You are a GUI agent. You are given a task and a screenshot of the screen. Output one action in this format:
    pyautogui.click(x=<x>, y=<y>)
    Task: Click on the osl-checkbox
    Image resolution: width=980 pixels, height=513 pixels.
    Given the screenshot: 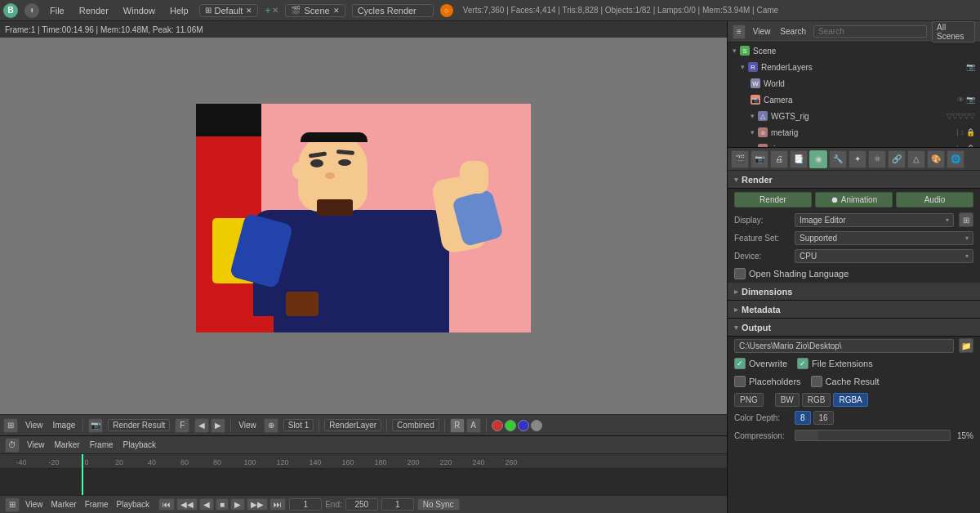 What is the action you would take?
    pyautogui.click(x=740, y=274)
    